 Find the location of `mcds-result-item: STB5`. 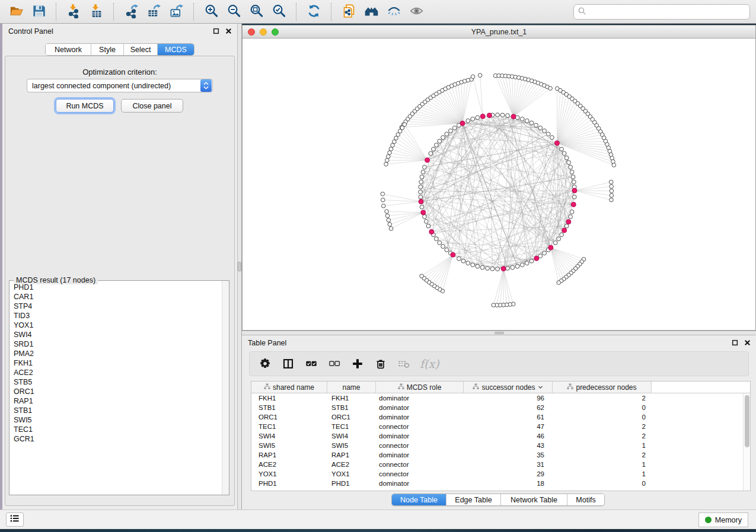

mcds-result-item: STB5 is located at coordinates (116, 382).